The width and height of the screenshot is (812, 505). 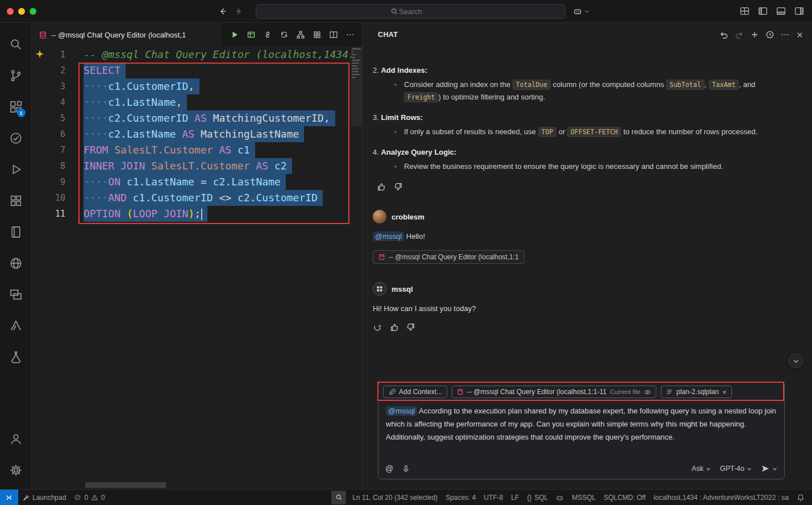 I want to click on toggle-panel-icon, so click(x=781, y=11).